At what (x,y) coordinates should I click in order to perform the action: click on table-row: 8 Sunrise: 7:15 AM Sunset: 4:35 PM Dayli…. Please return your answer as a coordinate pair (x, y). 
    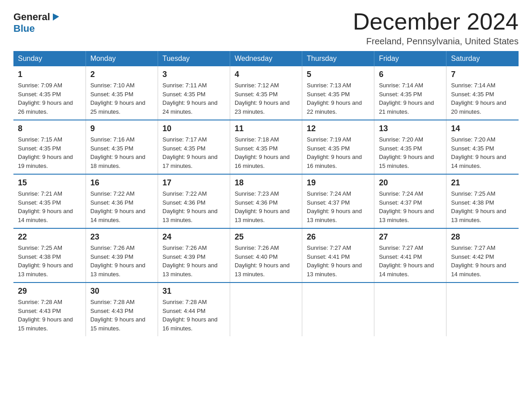
    Looking at the image, I should click on (49, 147).